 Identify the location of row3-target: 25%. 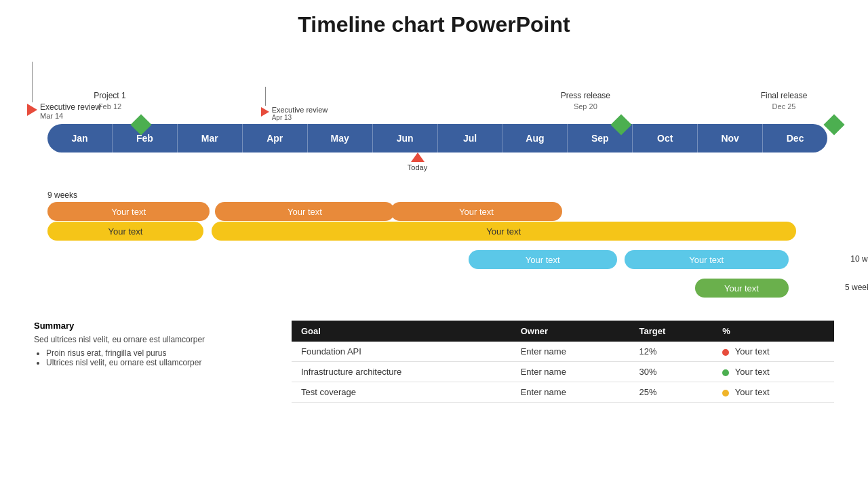
(671, 392).